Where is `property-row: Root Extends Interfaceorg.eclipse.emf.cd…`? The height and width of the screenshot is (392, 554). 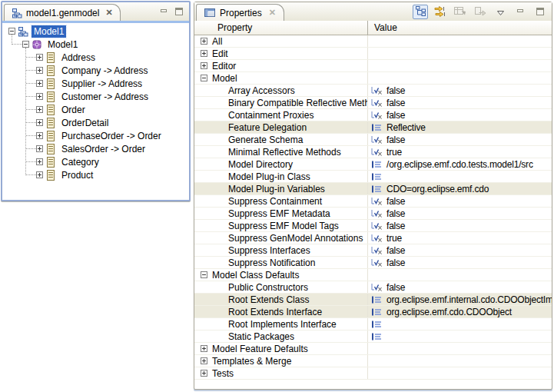 property-row: Root Extends Interfaceorg.eclipse.emf.cd… is located at coordinates (373, 312).